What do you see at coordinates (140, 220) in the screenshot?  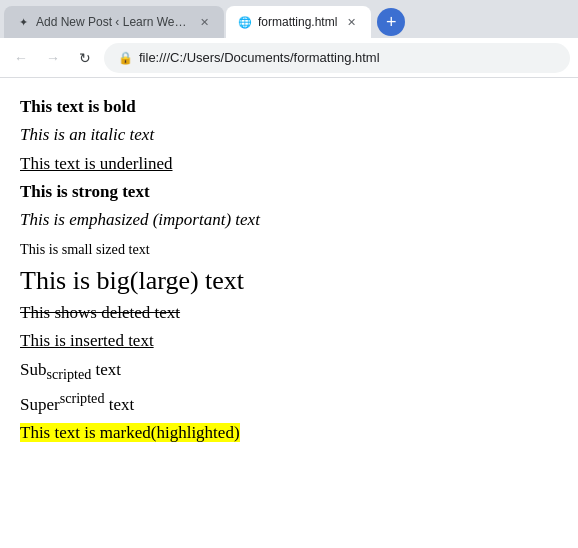 I see `text-em: This is emphasized (important) text` at bounding box center [140, 220].